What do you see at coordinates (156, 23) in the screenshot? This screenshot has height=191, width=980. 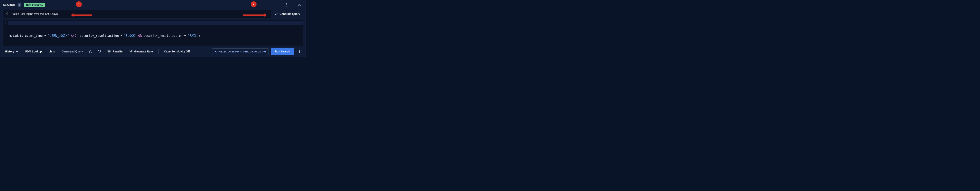 I see `current-line-highlight` at bounding box center [156, 23].